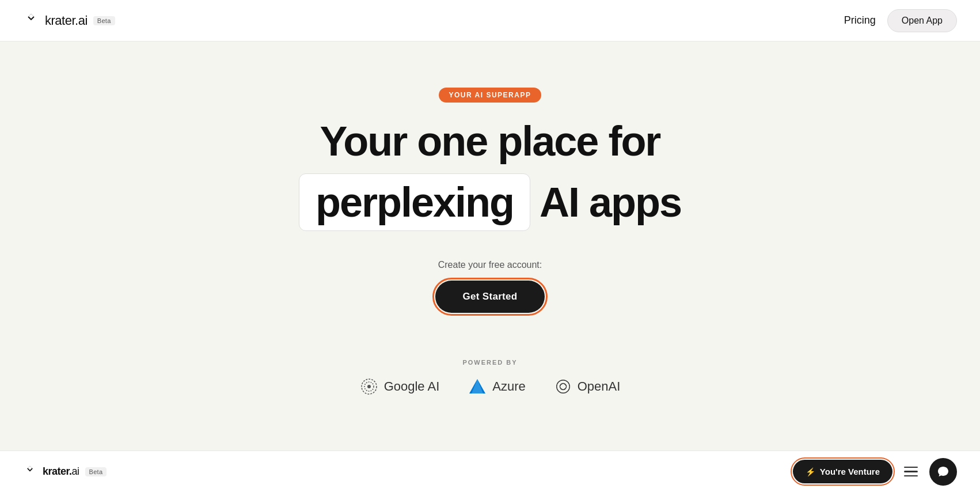 The width and height of the screenshot is (980, 492). What do you see at coordinates (490, 21) in the screenshot?
I see `navbar: krater.ai Beta Pricing Open App` at bounding box center [490, 21].